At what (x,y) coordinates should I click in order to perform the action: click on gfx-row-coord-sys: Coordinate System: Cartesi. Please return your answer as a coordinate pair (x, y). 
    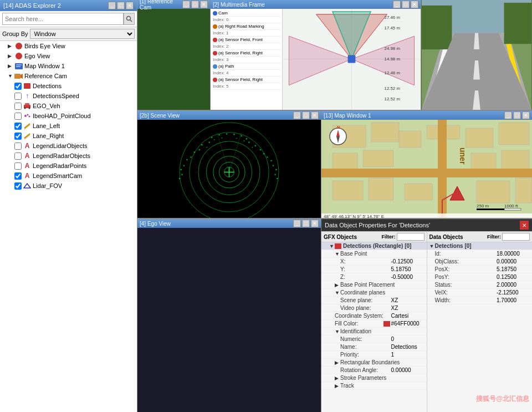
    Looking at the image, I should click on (374, 316).